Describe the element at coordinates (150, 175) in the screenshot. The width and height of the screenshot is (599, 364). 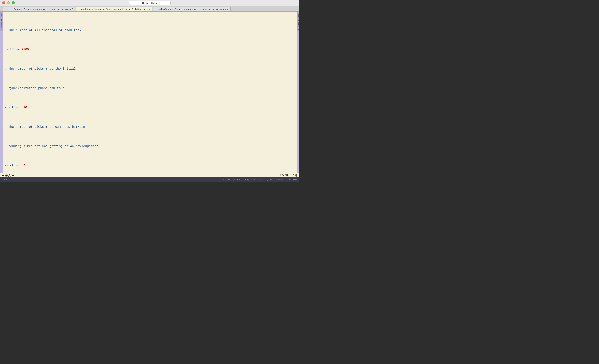
I see `vim-statusbar: — 插入 — 12,48 全部` at that location.